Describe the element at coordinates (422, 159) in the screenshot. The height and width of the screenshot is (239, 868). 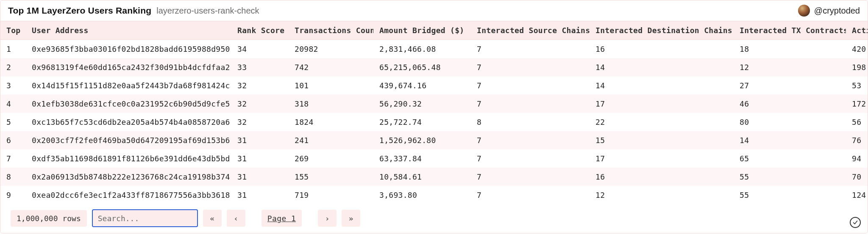
I see `cell-amt: 63,337.84` at that location.